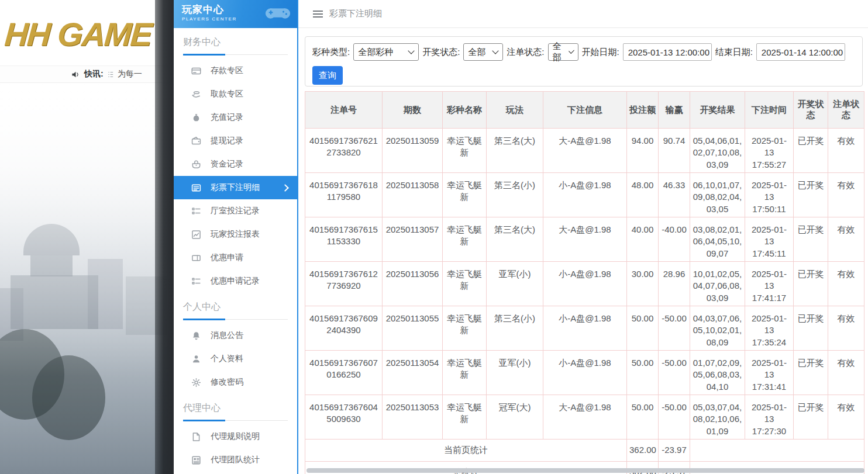 This screenshot has height=474, width=868. Describe the element at coordinates (227, 117) in the screenshot. I see `item-label: 充值记录` at that location.